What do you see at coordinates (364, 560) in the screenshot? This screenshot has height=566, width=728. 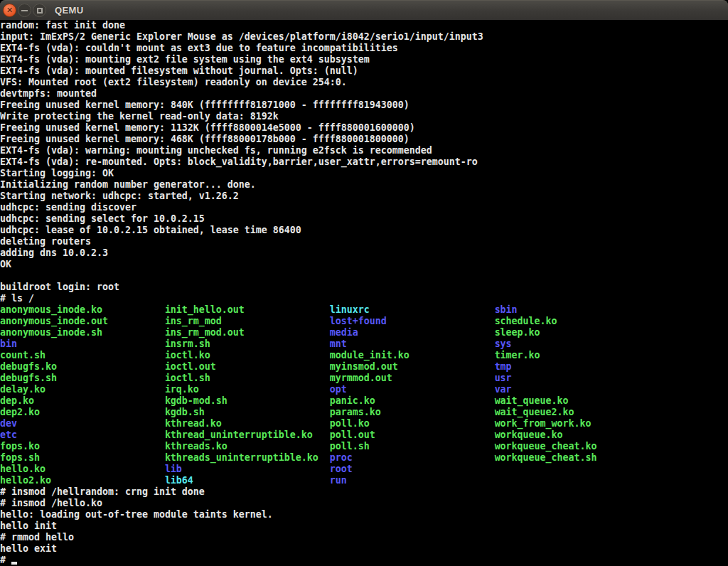 I see `prompt-line: #` at bounding box center [364, 560].